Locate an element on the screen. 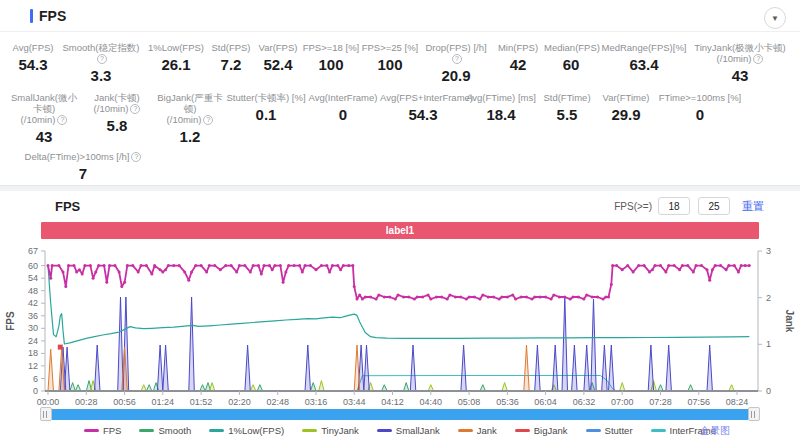  stat-cell: FTime>=100ms [%]0 is located at coordinates (700, 118).